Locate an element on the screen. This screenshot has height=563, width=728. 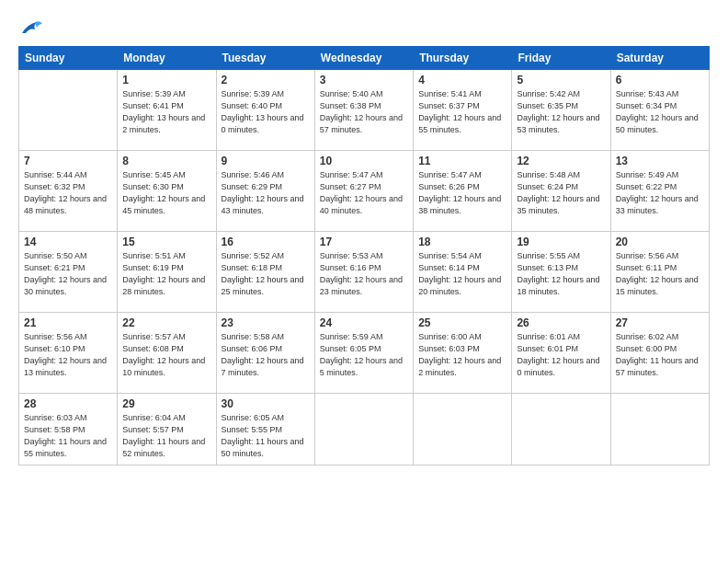
calendar-cell: 20Sunrise: 5:56 AMSunset: 6:11 PMDayligh… is located at coordinates (660, 272).